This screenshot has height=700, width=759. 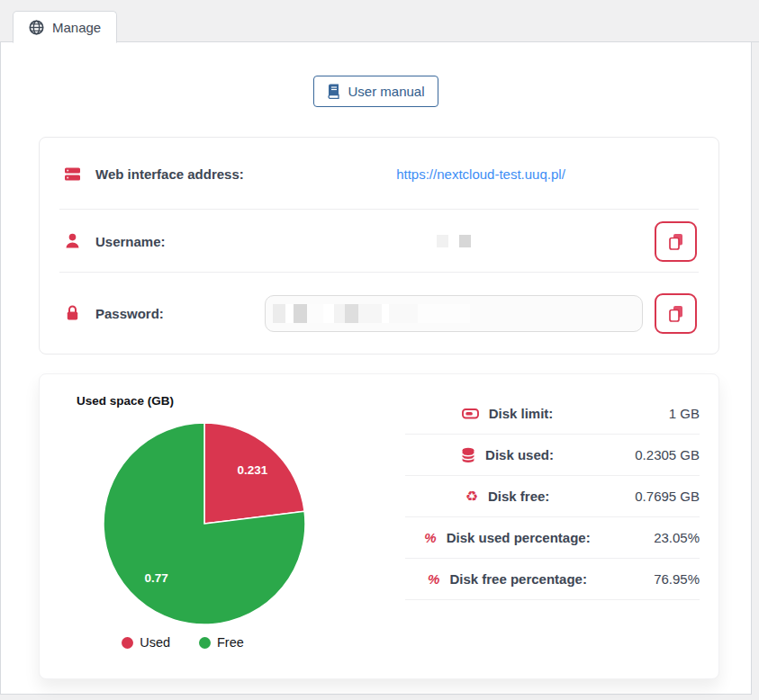 I want to click on globe-icon, so click(x=36, y=27).